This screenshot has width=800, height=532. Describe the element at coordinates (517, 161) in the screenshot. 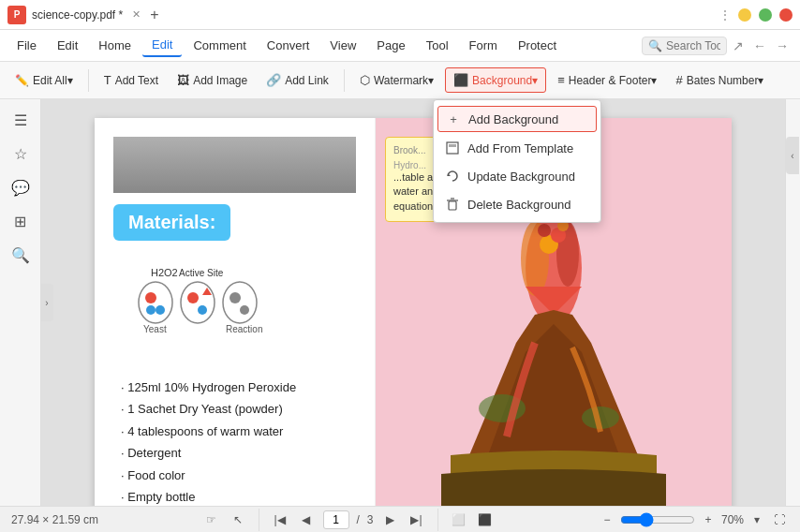

I see `background-dropdown: + Add Background Add From Template Updat…` at that location.